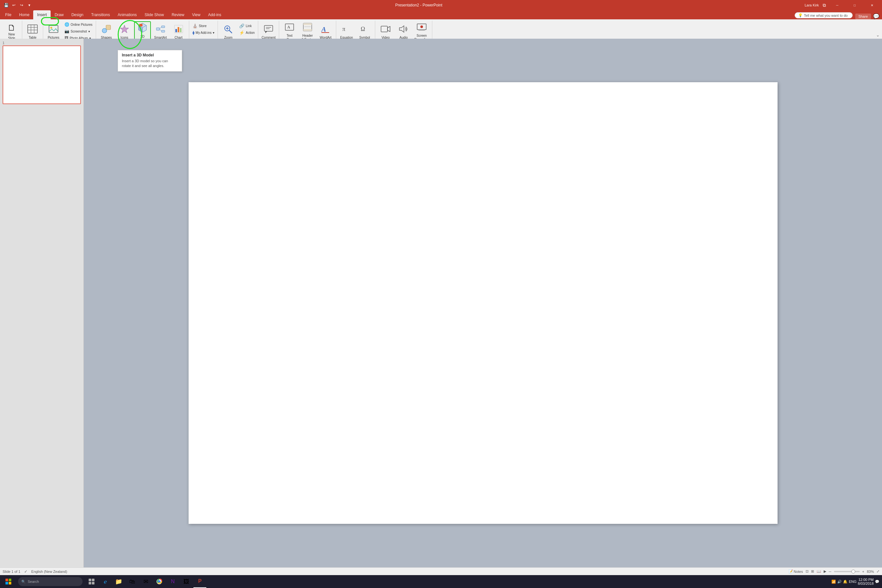  What do you see at coordinates (247, 29) in the screenshot?
I see `links-small-buttons: 🔗 Link ⚡ Action` at bounding box center [247, 29].